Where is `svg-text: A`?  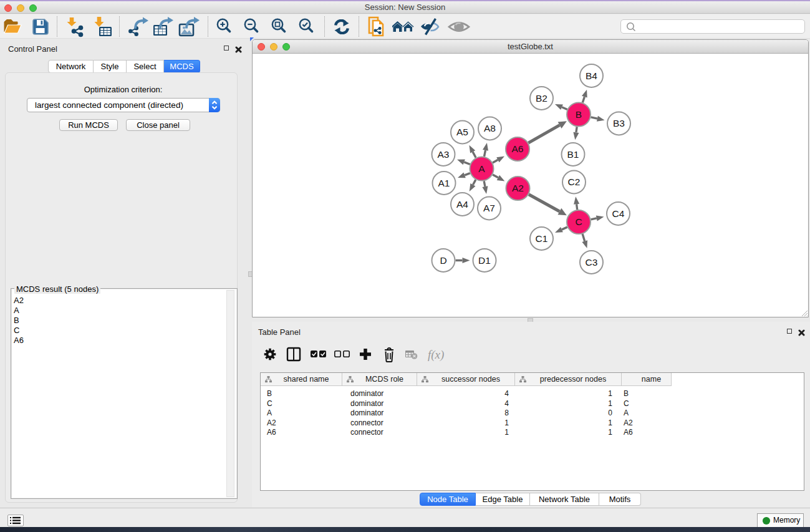
svg-text: A is located at coordinates (481, 168).